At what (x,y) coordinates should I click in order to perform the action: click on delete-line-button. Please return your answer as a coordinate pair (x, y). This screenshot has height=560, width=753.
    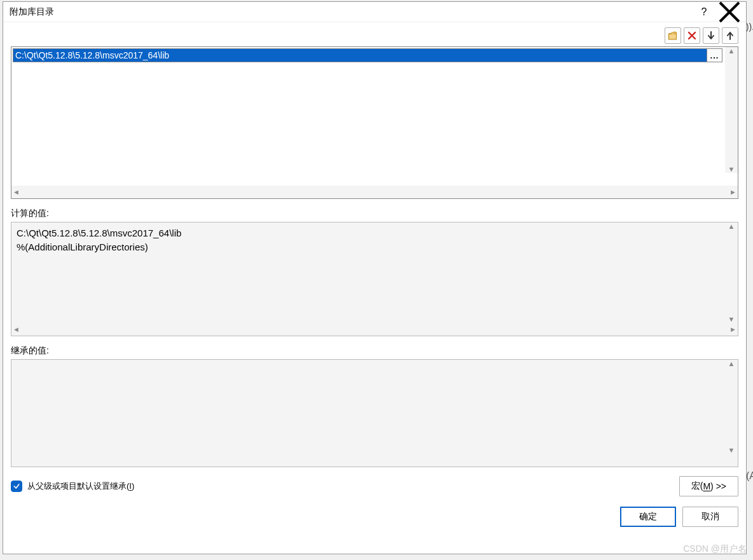
    Looking at the image, I should click on (692, 36).